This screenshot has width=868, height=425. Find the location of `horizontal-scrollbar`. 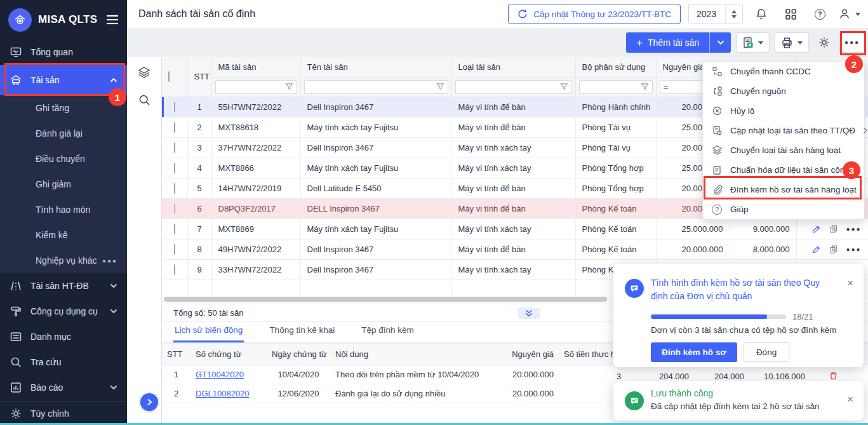

horizontal-scrollbar is located at coordinates (385, 299).